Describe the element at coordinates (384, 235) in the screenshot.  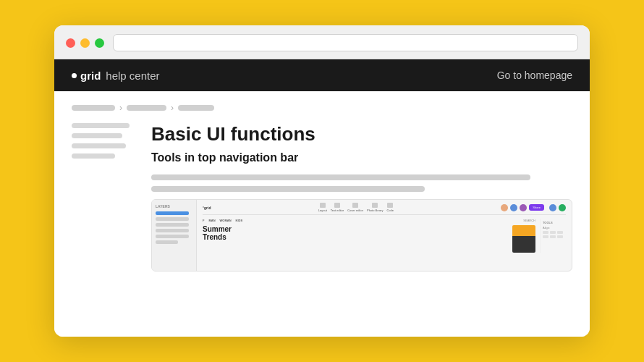
I see `preview-main-area: °grid Layout Text editor` at that location.